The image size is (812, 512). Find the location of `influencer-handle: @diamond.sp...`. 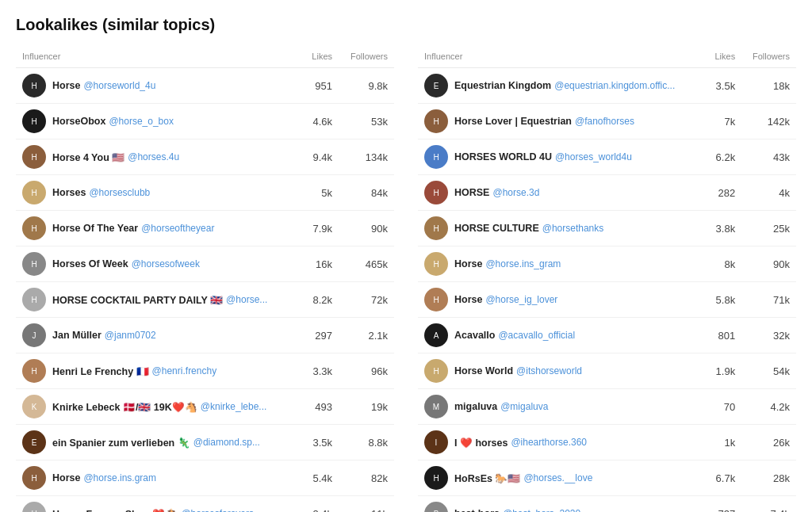

influencer-handle: @diamond.sp... is located at coordinates (227, 442).